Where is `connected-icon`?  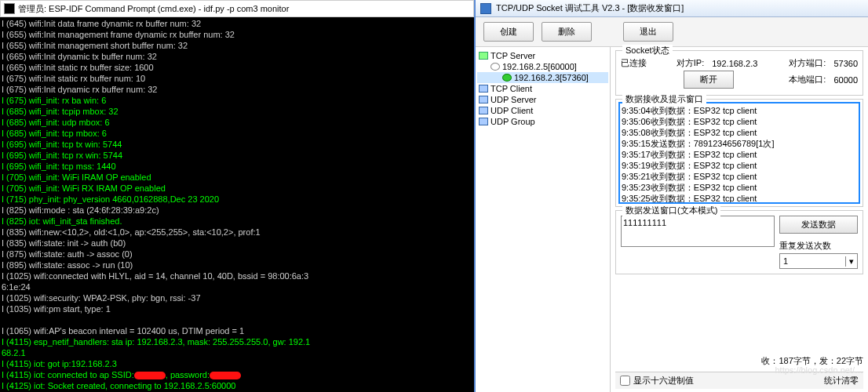
connected-icon is located at coordinates (507, 78).